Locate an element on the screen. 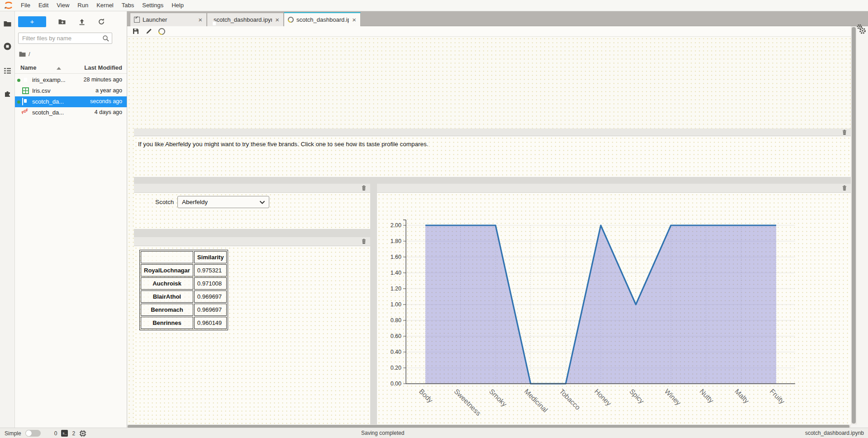 The height and width of the screenshot is (438, 868). column-header-last-modified: Last Modified is located at coordinates (103, 68).